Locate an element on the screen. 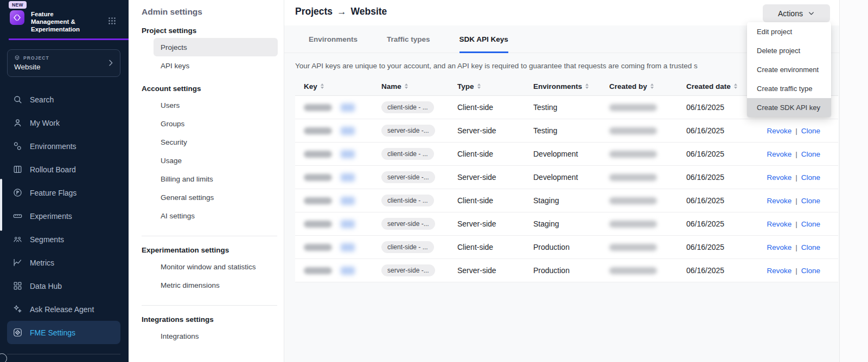  sidebar-item-environments: Environments is located at coordinates (64, 146).